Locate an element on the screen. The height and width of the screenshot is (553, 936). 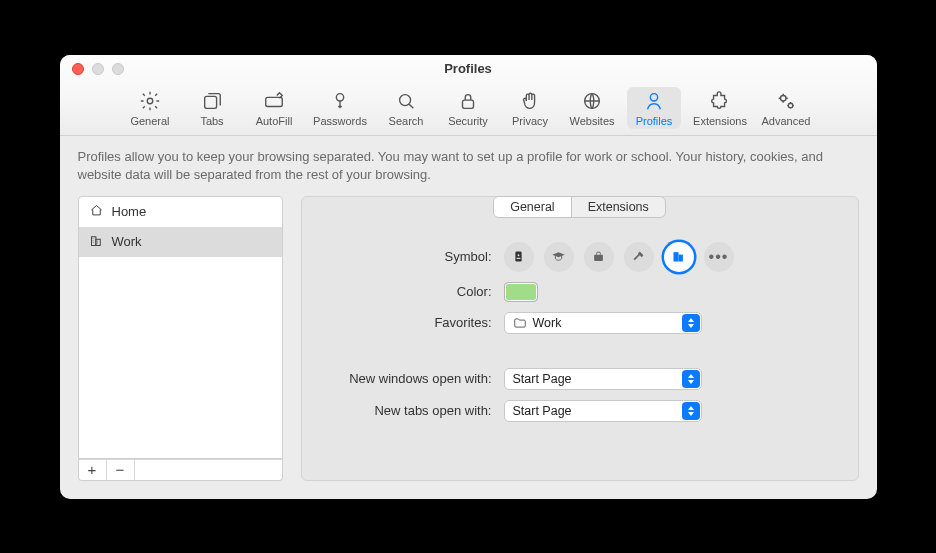
new-windows-label: New windows open with: is located at coordinates (414, 378).